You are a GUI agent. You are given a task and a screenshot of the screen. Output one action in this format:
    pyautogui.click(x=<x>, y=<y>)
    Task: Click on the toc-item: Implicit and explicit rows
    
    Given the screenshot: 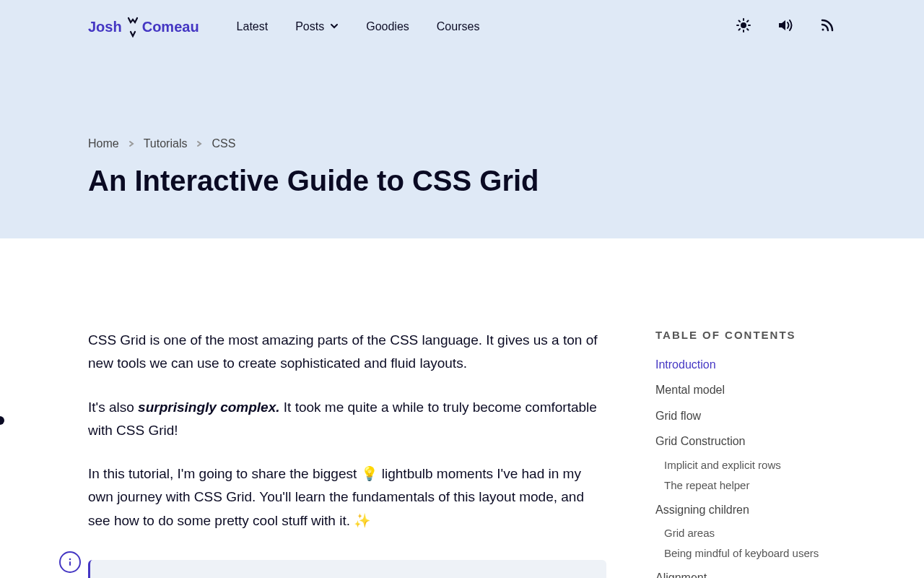 What is the action you would take?
    pyautogui.click(x=750, y=465)
    